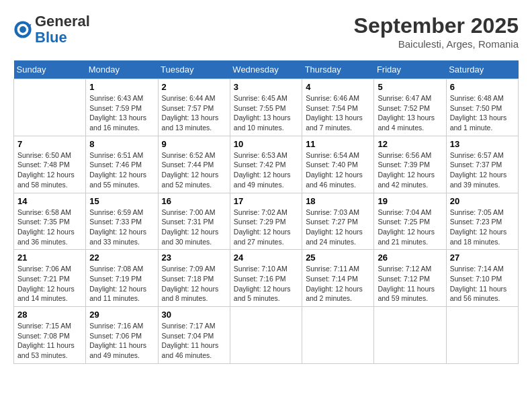 The image size is (532, 411). Describe the element at coordinates (437, 26) in the screenshot. I see `month-title: September 2025` at that location.